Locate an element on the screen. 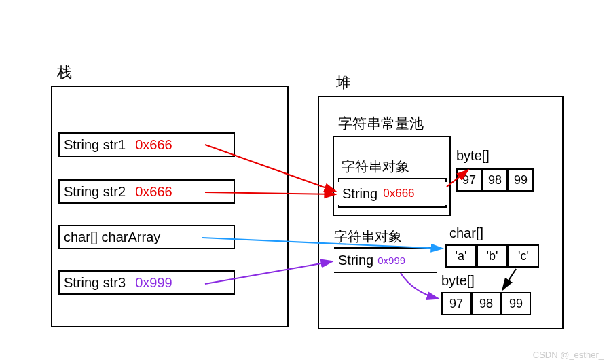 The width and height of the screenshot is (609, 364). bytearr2-0: 97 is located at coordinates (456, 304).